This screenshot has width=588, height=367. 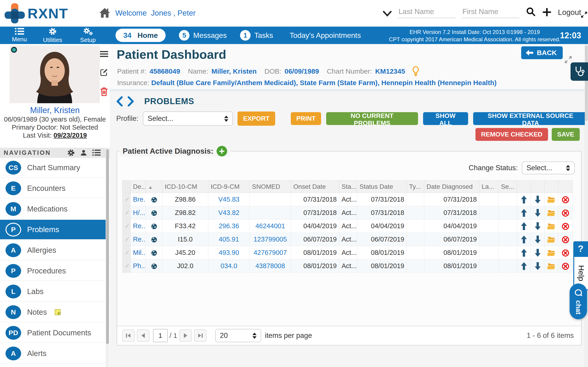 I want to click on edit-patient-icon, so click(x=104, y=72).